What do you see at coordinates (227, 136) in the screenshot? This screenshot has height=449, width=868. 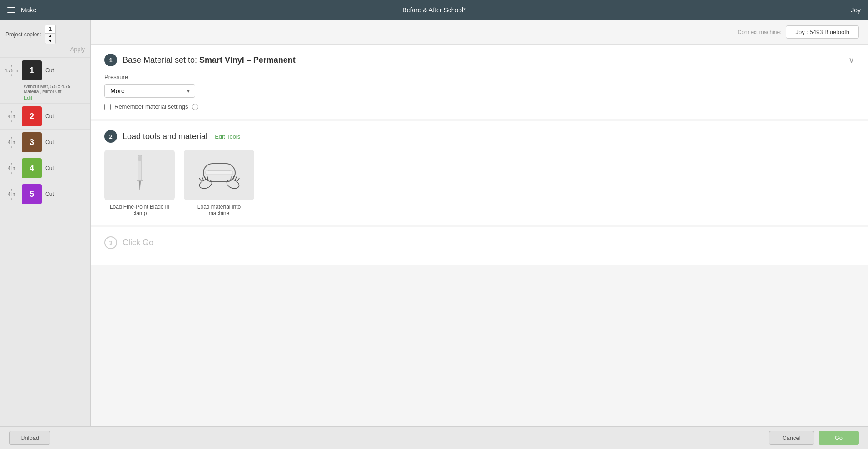 I see `edit-tools-link: Edit Tools` at bounding box center [227, 136].